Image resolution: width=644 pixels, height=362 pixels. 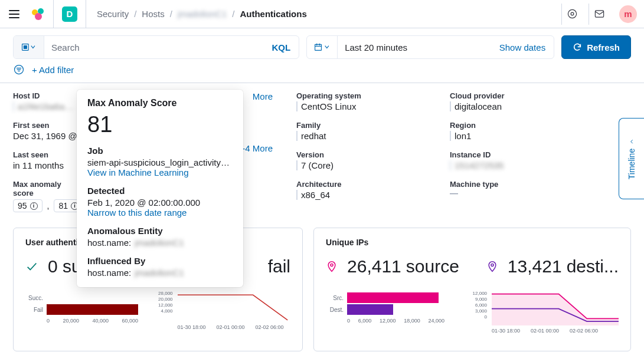 What do you see at coordinates (45, 96) in the screenshot?
I see `host-id-label: Host ID` at bounding box center [45, 96].